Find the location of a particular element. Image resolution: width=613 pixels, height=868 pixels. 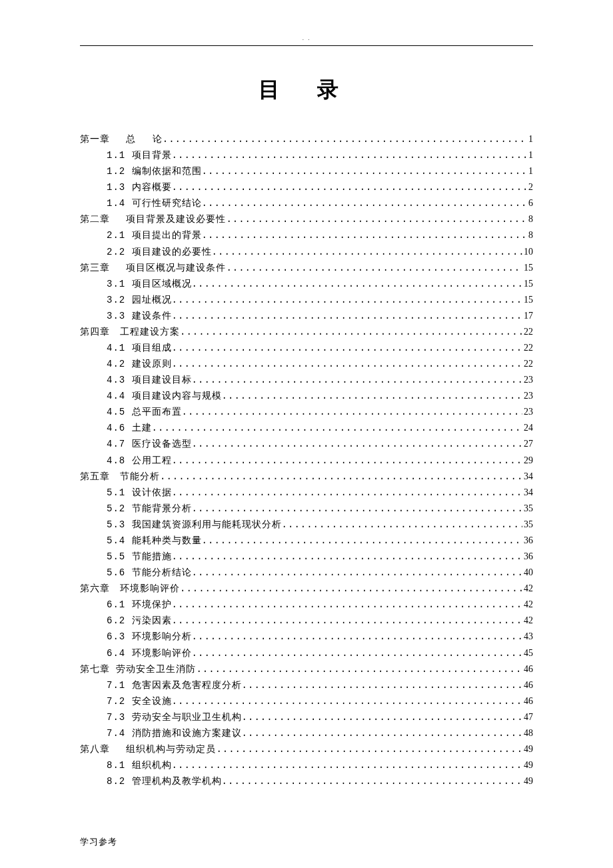

toc-label: 8.1 组织机构 is located at coordinates (139, 765).